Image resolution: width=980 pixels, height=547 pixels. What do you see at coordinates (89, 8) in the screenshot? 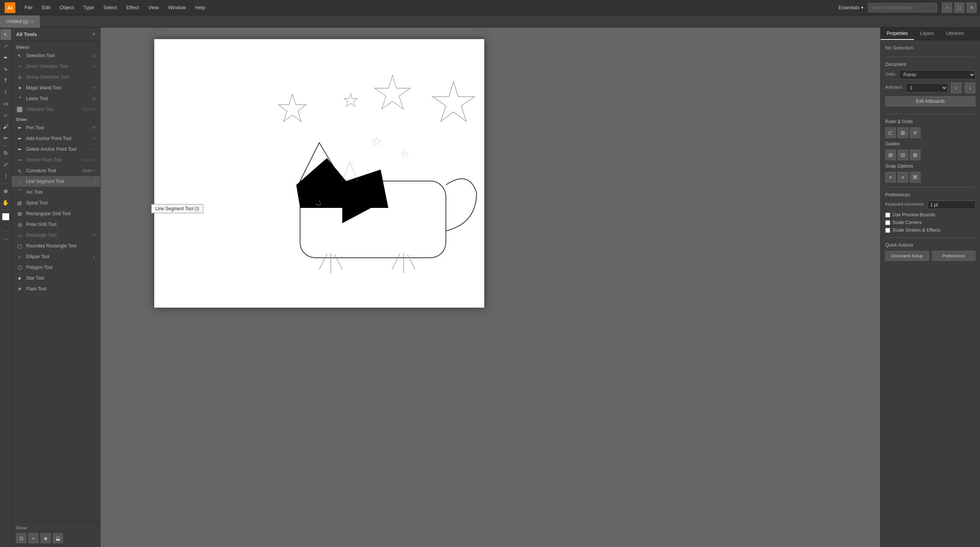
I see `menu-type: Type` at bounding box center [89, 8].